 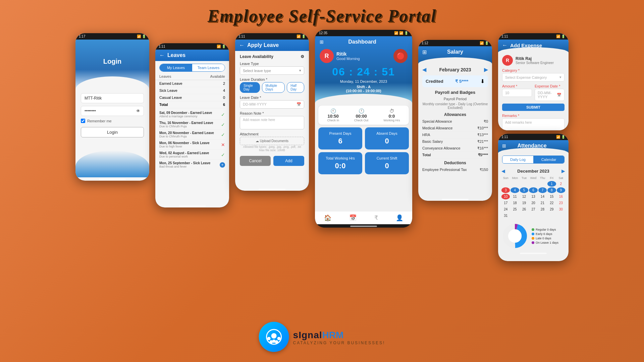 I want to click on remarks-textarea: Add remarks here, so click(x=533, y=124).